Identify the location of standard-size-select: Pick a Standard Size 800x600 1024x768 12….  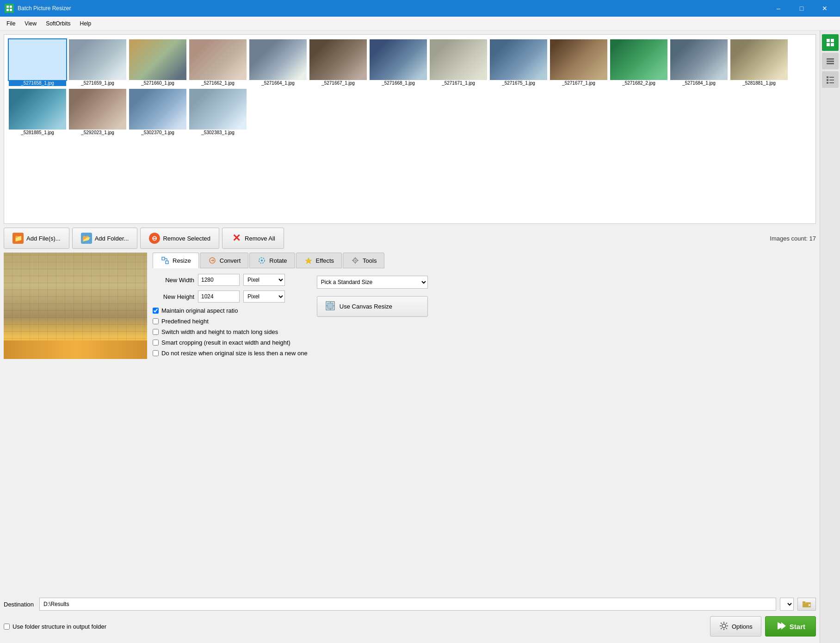
(372, 282).